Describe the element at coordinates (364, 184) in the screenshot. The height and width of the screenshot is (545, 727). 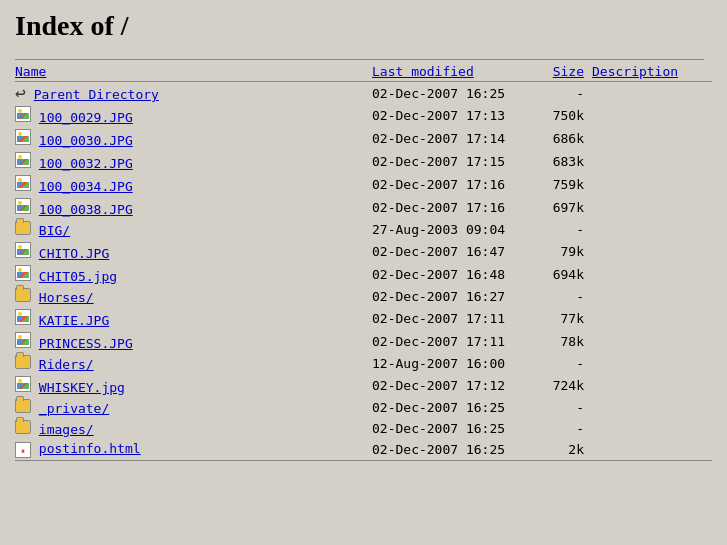
I see `table-row: 100_0034.JPG 02-Dec-2007 17:16 759k` at that location.